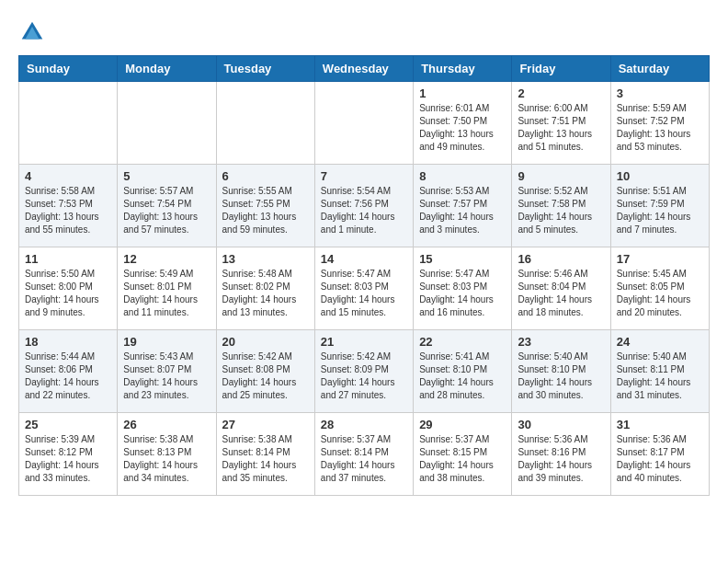 The height and width of the screenshot is (563, 728). What do you see at coordinates (561, 293) in the screenshot?
I see `day-info: Sunrise: 5:46 AM Sunset: 8:04 PM Dayligh…` at bounding box center [561, 293].